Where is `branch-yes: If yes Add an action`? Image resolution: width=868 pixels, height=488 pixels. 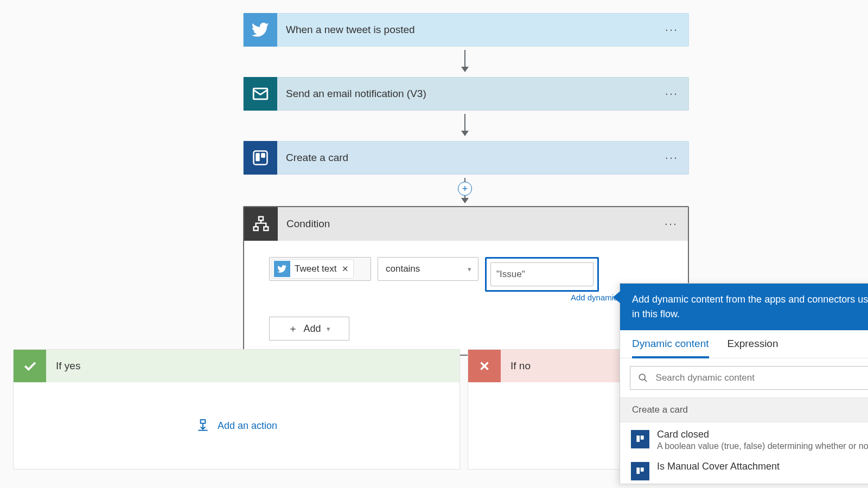 branch-yes: If yes Add an action is located at coordinates (237, 409).